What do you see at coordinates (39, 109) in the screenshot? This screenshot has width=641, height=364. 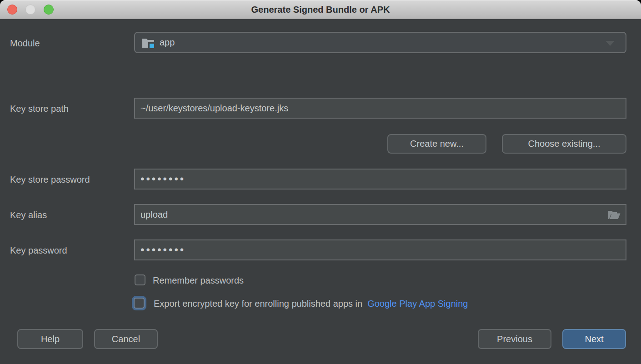 I see `key-store-path-label: Key store path` at bounding box center [39, 109].